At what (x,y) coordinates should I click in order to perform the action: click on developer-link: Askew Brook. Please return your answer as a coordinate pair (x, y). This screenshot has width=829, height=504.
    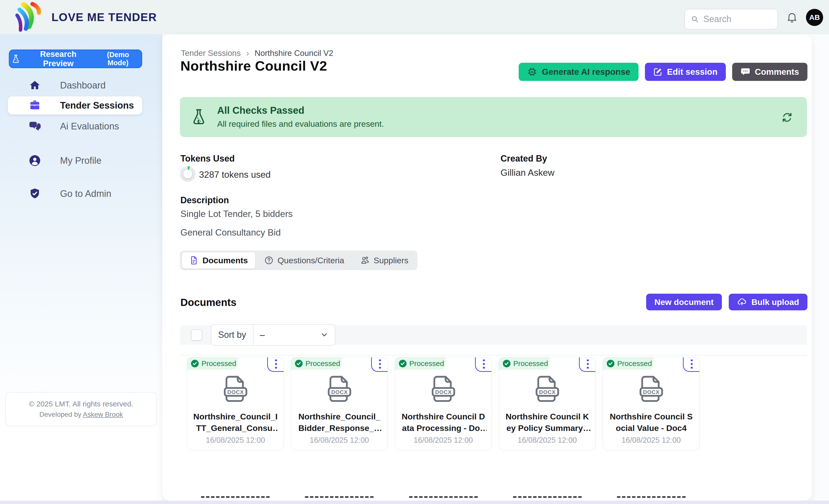
    Looking at the image, I should click on (103, 415).